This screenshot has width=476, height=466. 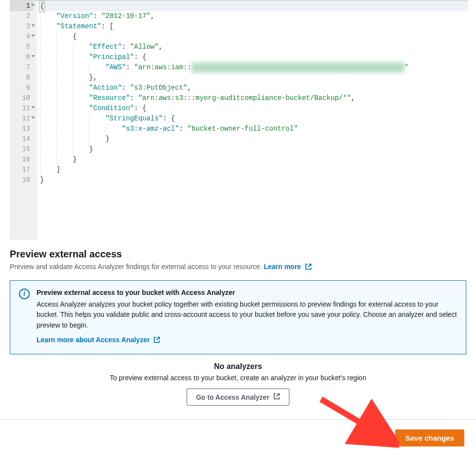 I want to click on gutter-line: 8, so click(x=21, y=78).